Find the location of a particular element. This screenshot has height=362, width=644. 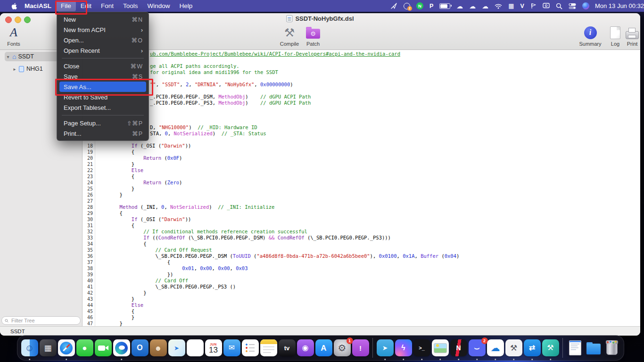

dock-messenger-icon: ϟ is located at coordinates (404, 348).